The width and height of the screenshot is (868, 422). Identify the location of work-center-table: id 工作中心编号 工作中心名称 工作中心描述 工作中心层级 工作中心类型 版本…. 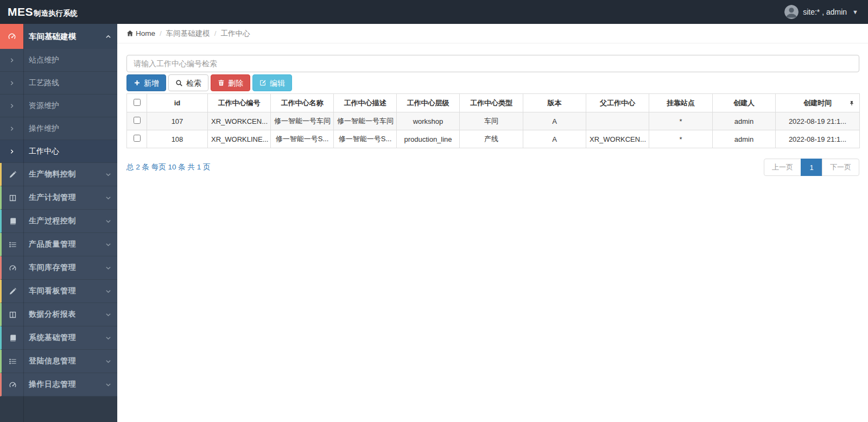
(493, 121).